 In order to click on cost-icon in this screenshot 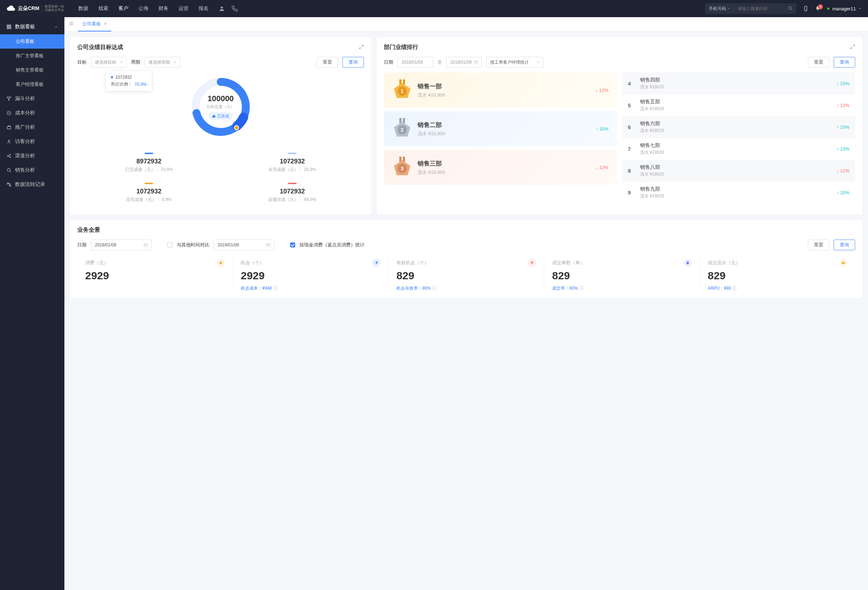, I will do `click(9, 113)`.